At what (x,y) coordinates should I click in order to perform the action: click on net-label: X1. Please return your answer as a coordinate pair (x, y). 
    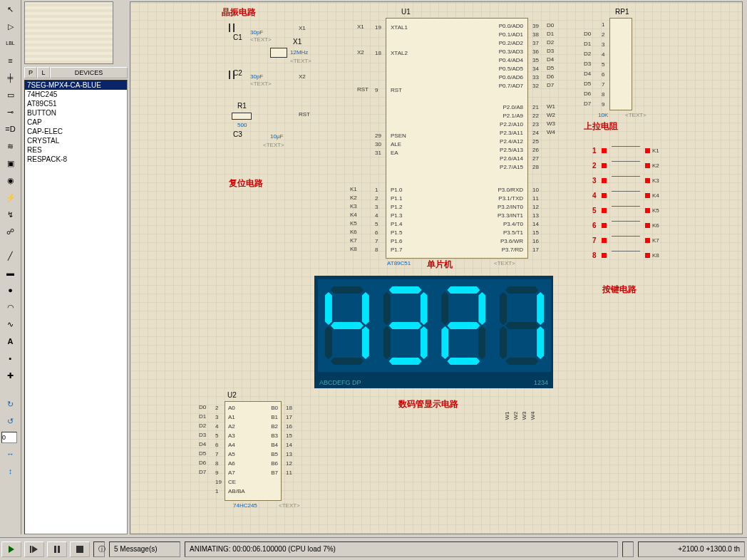
    Looking at the image, I should click on (361, 27).